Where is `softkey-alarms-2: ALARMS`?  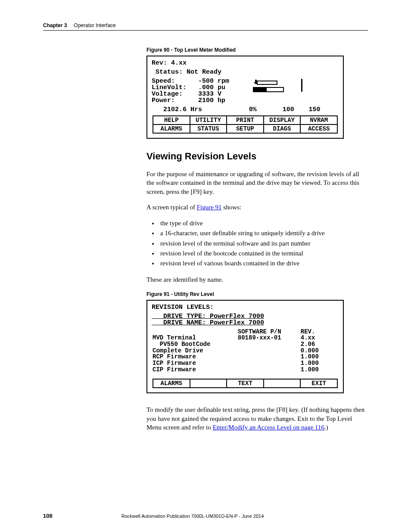
softkey-alarms-2: ALARMS is located at coordinates (172, 383).